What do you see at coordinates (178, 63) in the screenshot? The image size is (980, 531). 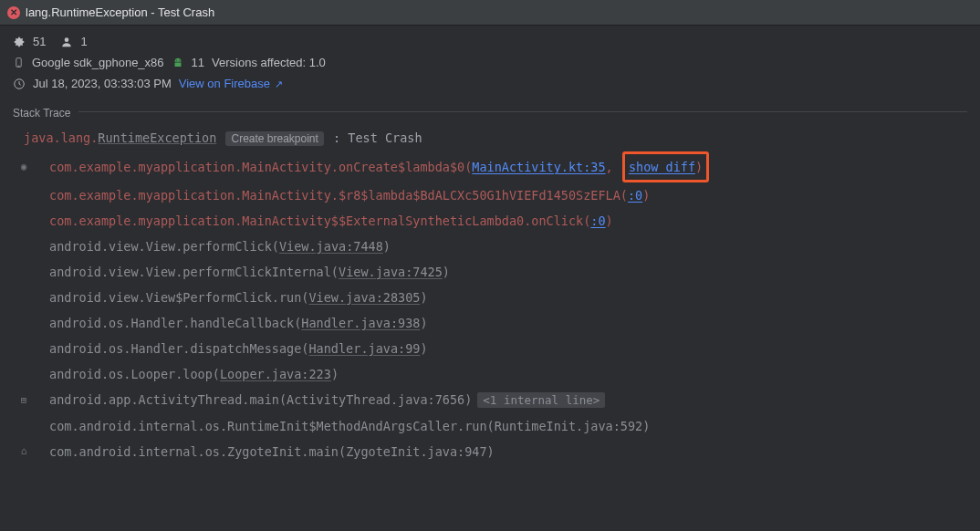 I see `android-icon` at bounding box center [178, 63].